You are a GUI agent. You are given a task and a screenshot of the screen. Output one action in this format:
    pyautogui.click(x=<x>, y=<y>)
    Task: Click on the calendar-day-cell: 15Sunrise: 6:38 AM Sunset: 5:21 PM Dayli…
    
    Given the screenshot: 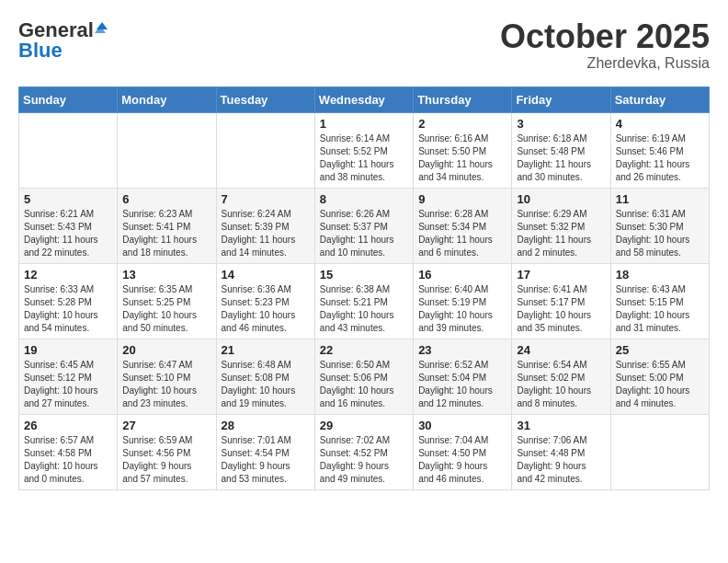 What is the action you would take?
    pyautogui.click(x=364, y=301)
    